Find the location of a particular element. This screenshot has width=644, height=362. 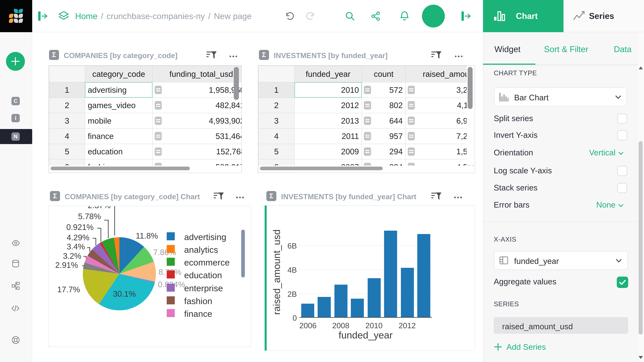

svg-text: 4.29% is located at coordinates (78, 238).